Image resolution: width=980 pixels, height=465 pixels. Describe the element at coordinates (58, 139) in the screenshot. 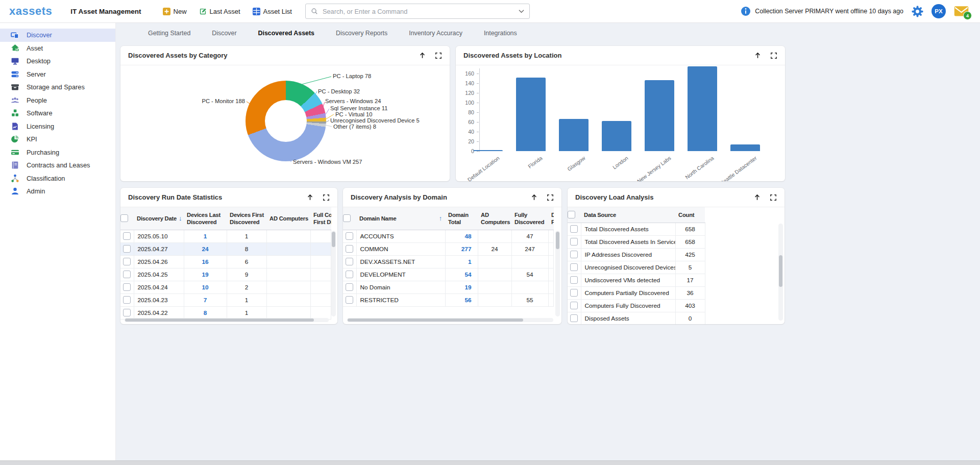

I see `sidebar-item-kpi: KPI` at that location.